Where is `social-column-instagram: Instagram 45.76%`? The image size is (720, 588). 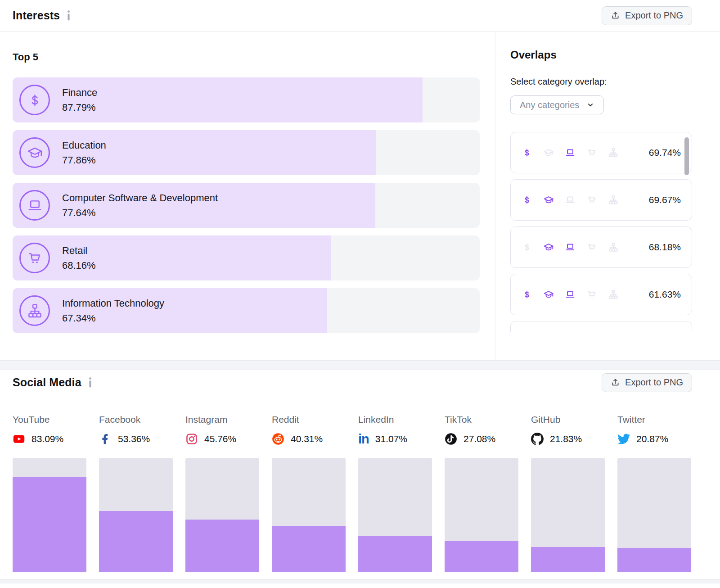
social-column-instagram: Instagram 45.76% is located at coordinates (222, 493).